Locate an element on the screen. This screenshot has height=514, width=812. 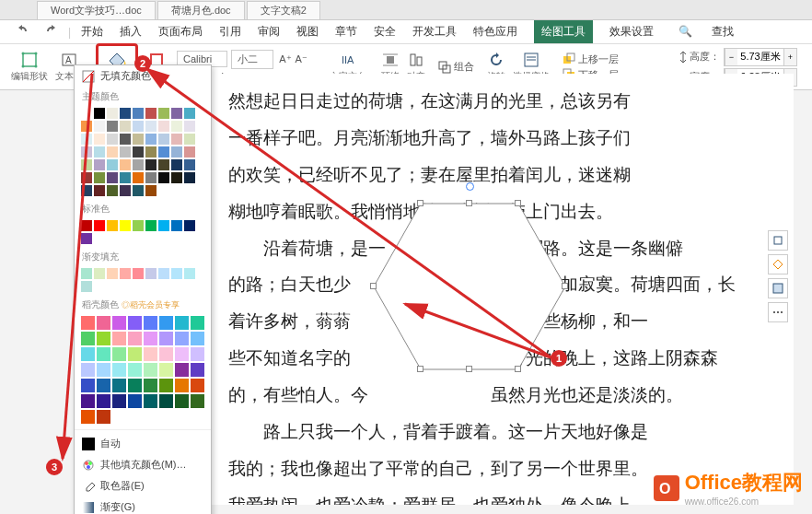
ribbon-tab-security: 安全 is located at coordinates (385, 31).